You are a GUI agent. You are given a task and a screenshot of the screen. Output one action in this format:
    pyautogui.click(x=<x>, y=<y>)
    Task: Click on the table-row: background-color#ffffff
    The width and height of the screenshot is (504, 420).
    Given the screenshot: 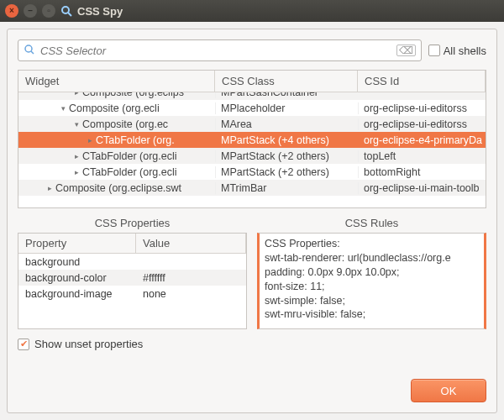 What is the action you would take?
    pyautogui.click(x=133, y=277)
    